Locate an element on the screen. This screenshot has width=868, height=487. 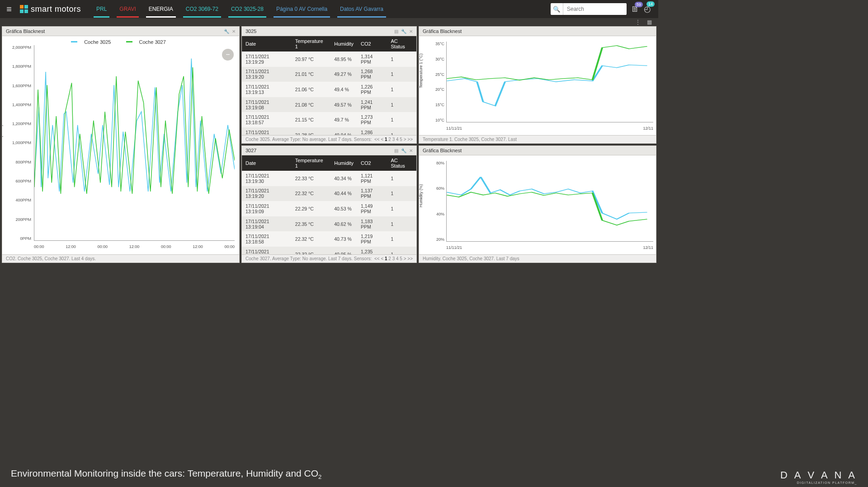
tab-co2-3025: CO2 3025-28 is located at coordinates (247, 9).